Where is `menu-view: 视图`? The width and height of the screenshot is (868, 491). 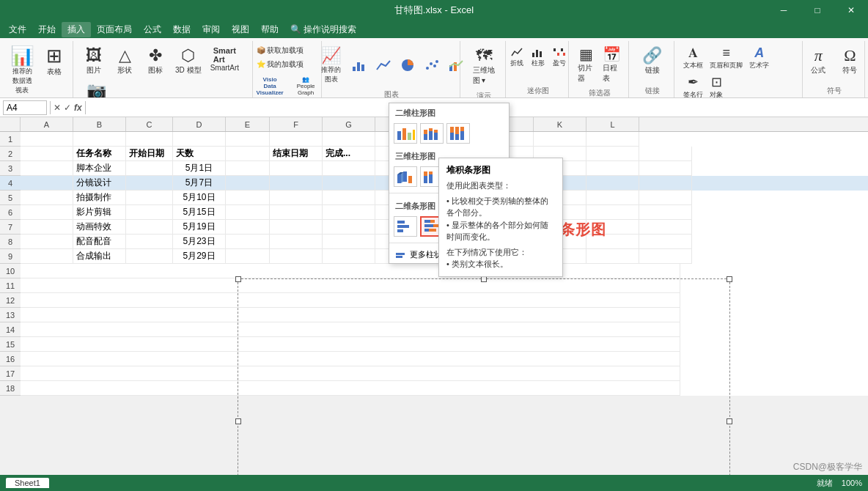 menu-view: 视图 is located at coordinates (240, 29).